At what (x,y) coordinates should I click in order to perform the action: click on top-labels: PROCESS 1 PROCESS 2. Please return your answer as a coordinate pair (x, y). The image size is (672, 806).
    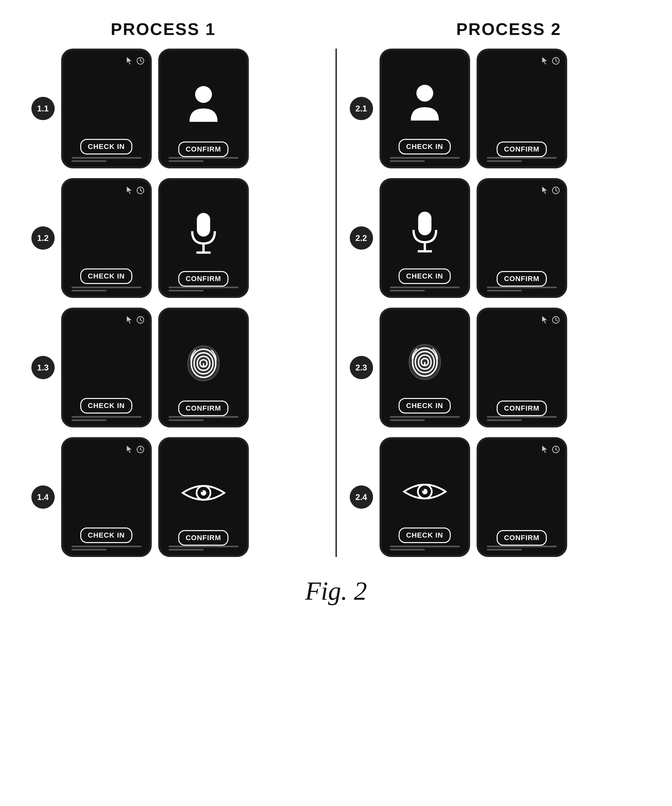
    Looking at the image, I should click on (336, 29).